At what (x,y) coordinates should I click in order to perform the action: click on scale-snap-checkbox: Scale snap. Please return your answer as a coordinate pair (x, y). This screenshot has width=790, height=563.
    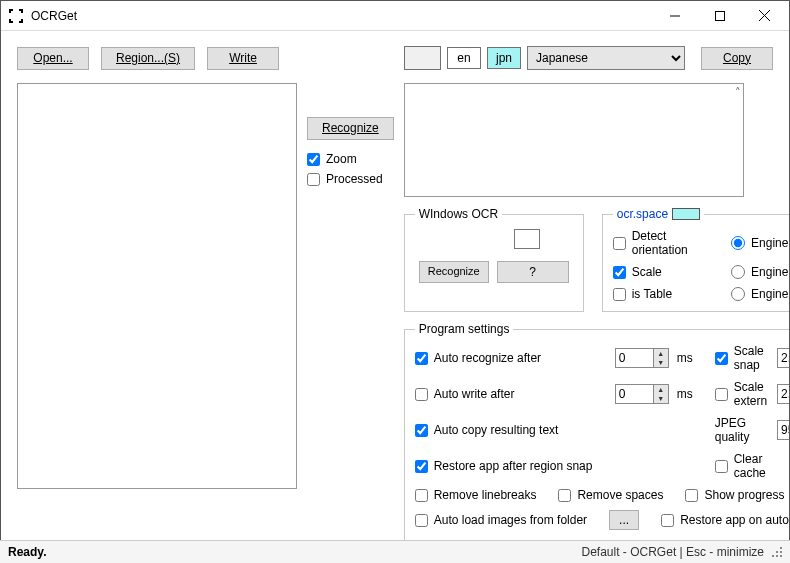
    Looking at the image, I should click on (741, 358).